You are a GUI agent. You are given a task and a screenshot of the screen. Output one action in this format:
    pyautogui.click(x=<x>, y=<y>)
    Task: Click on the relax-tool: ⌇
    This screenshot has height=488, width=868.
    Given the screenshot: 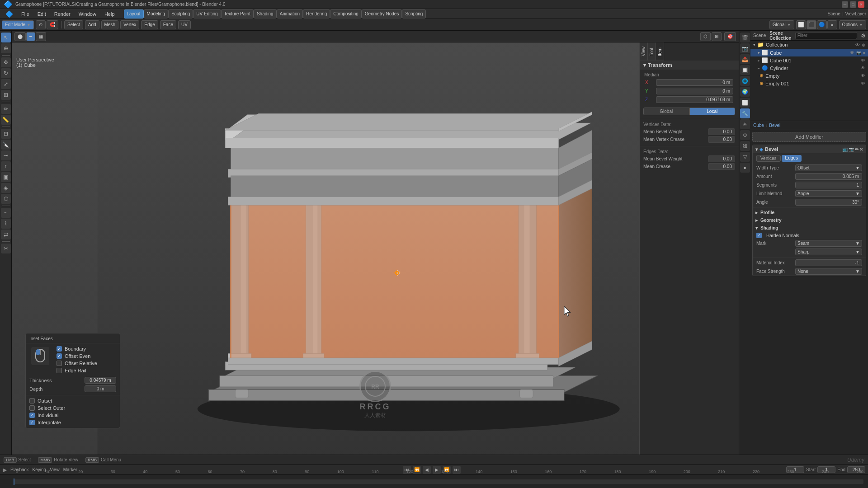 What is the action you would take?
    pyautogui.click(x=6, y=224)
    